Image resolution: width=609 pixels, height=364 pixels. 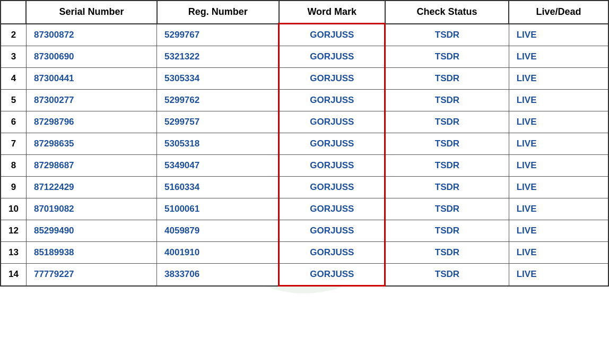 I want to click on cell-reg-number: 4001910, so click(x=218, y=253).